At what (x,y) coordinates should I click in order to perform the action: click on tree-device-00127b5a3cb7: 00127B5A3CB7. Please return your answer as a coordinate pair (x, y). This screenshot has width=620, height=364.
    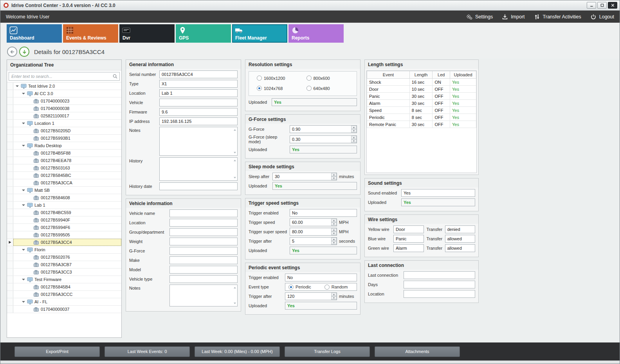
    Looking at the image, I should click on (64, 265).